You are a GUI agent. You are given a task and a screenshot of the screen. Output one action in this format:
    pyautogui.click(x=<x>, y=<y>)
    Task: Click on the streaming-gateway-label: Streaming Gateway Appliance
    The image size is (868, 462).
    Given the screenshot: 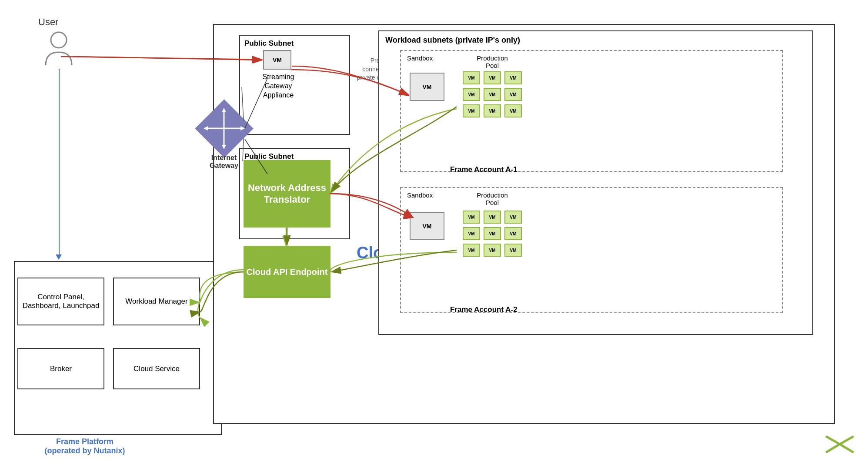 What is the action you would take?
    pyautogui.click(x=278, y=86)
    